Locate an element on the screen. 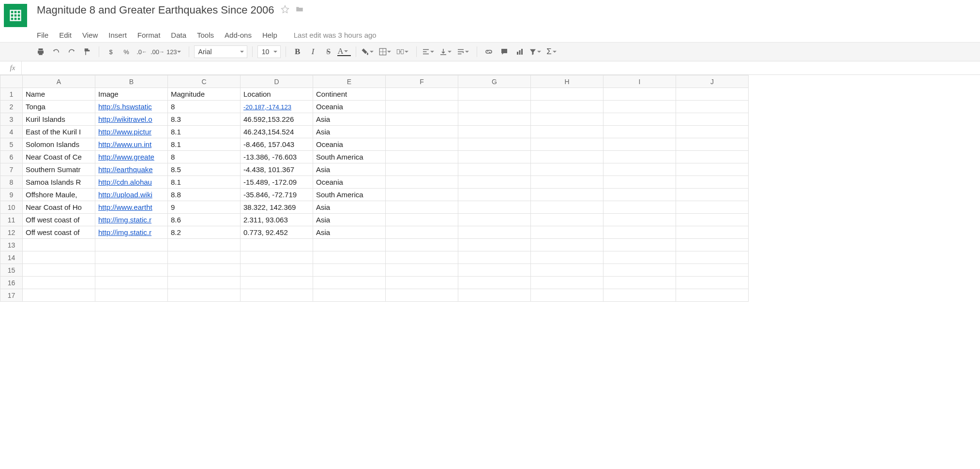 This screenshot has width=980, height=469. cell-H8 is located at coordinates (567, 182).